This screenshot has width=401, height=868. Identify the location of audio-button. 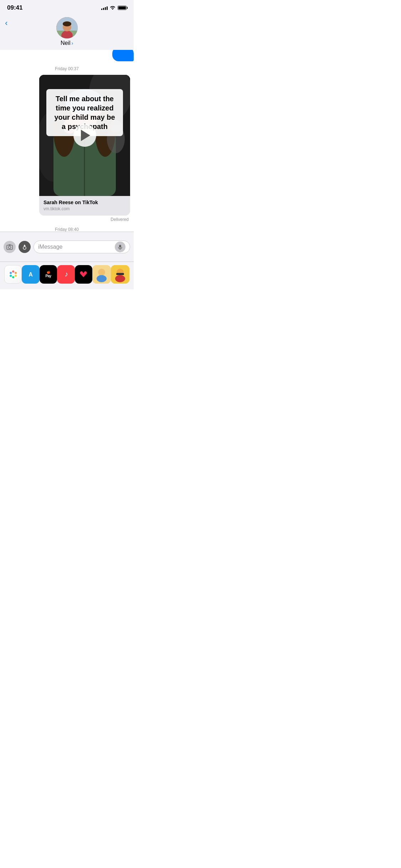
(120, 247).